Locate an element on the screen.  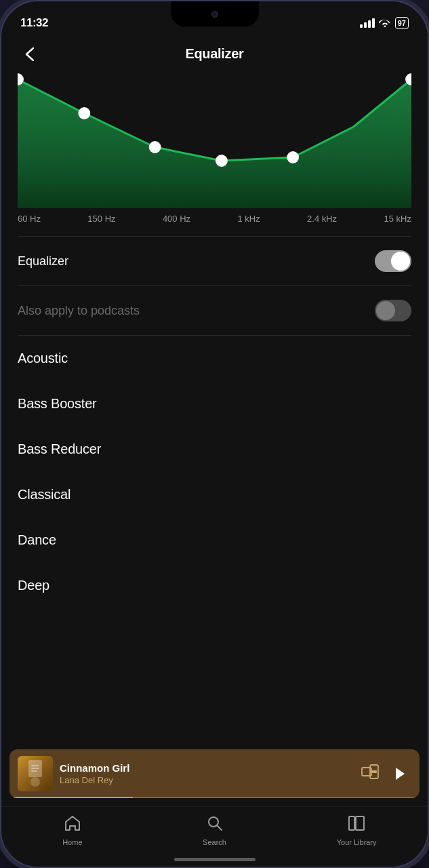
equalizer-row: Equalizer is located at coordinates (214, 261).